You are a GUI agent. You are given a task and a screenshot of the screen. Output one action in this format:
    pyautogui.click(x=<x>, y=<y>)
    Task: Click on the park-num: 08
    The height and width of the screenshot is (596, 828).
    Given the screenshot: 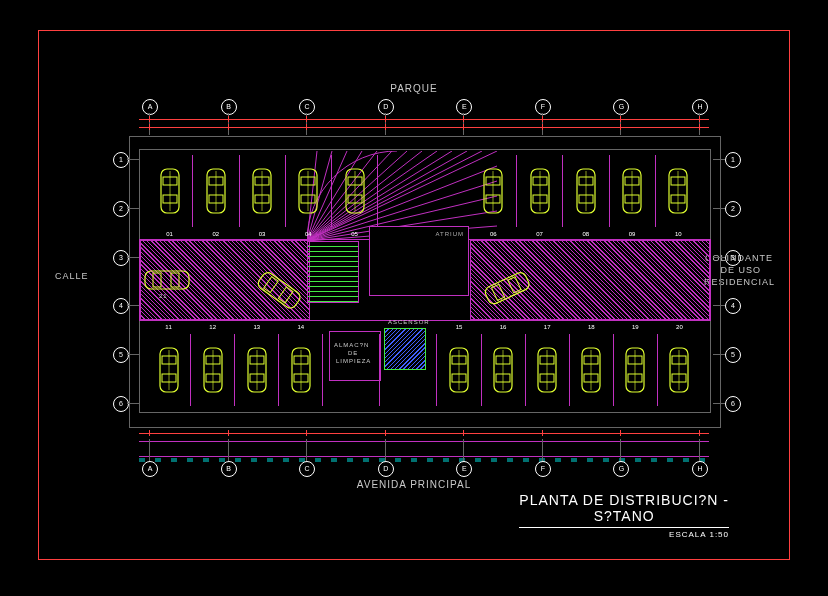 What is the action you would take?
    pyautogui.click(x=586, y=234)
    